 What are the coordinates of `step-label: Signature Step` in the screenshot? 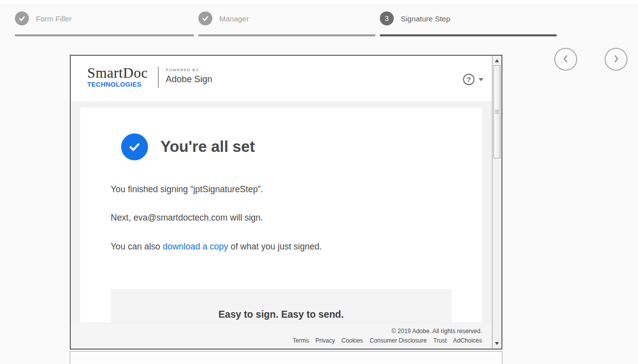 It's located at (426, 19).